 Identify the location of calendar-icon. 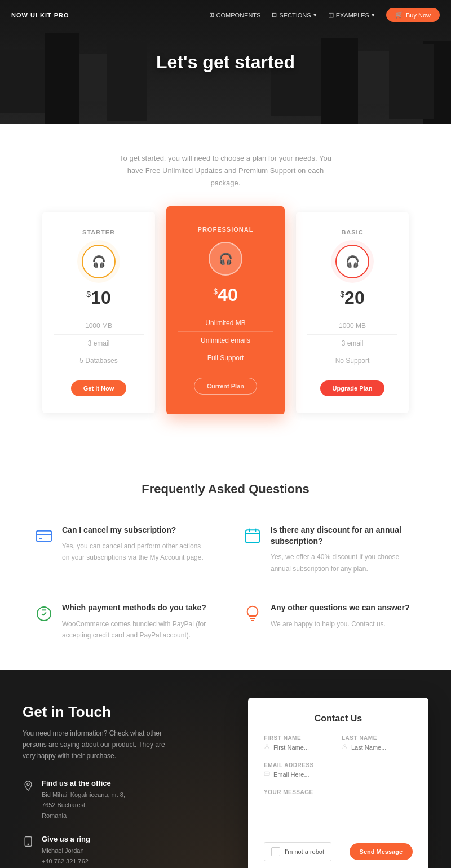
(253, 536).